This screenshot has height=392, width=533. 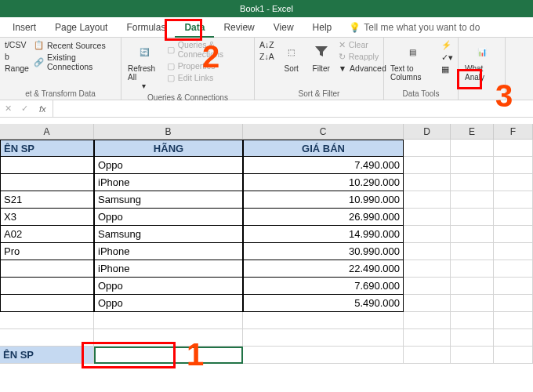 I want to click on cell: 26.990.000, so click(x=323, y=217).